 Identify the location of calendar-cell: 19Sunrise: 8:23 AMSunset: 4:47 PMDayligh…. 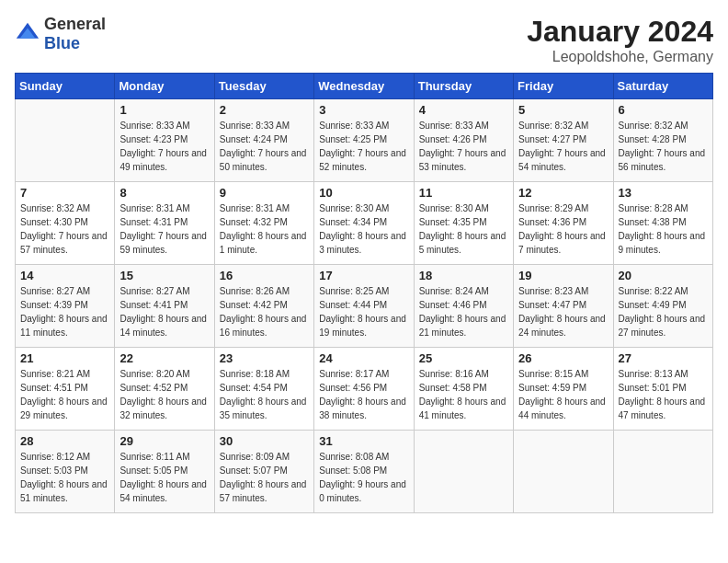
(563, 306).